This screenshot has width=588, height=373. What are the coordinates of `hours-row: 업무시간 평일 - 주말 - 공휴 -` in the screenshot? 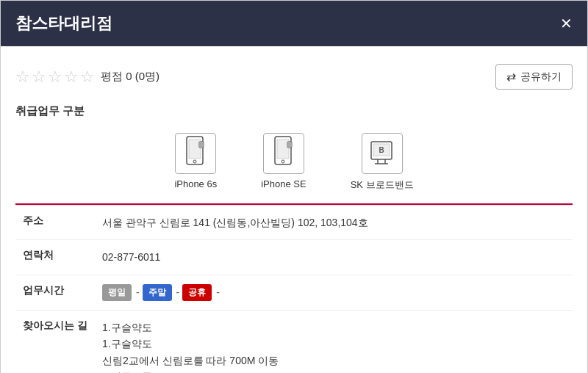 It's located at (294, 292).